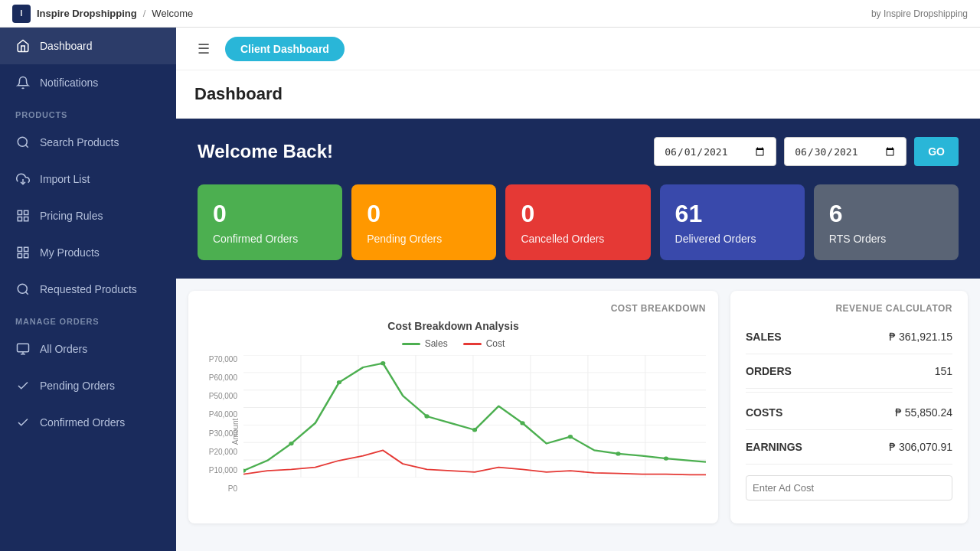  I want to click on legend-cost-label: Cost, so click(496, 344).